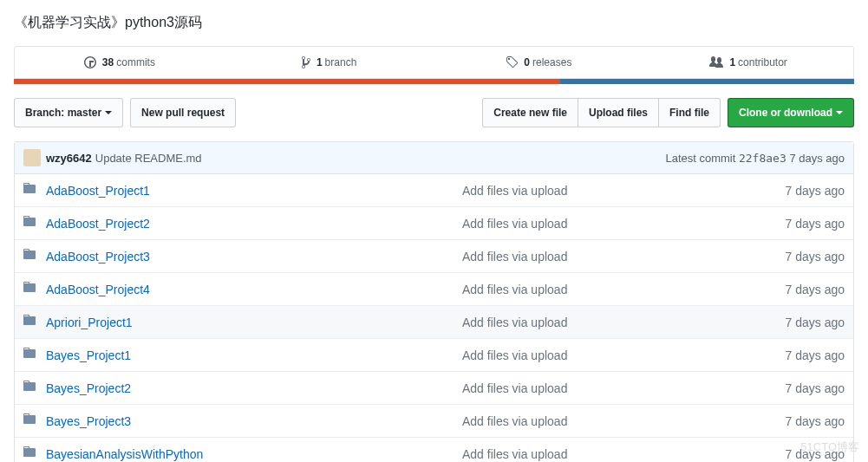  Describe the element at coordinates (85, 113) in the screenshot. I see `branch-name: master` at that location.